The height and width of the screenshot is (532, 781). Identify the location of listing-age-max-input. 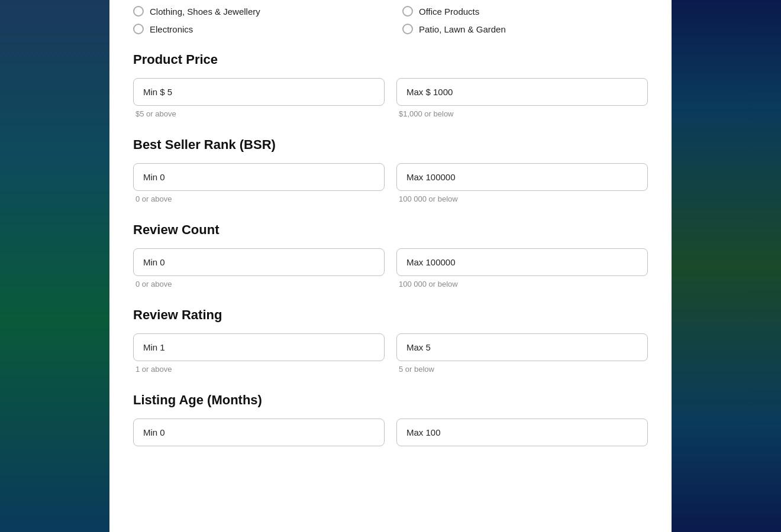
(522, 433).